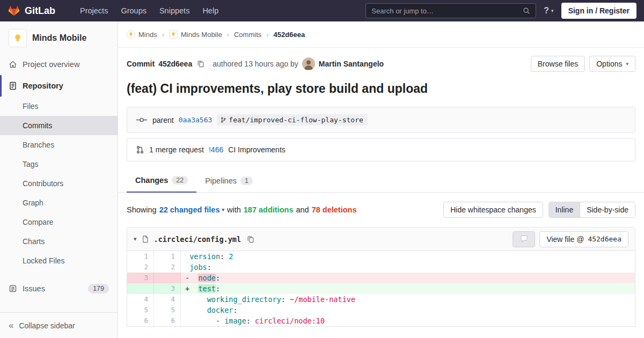 Image resolution: width=644 pixels, height=338 pixels. What do you see at coordinates (229, 180) in the screenshot?
I see `tab-pipelines: Pipelines 1` at bounding box center [229, 180].